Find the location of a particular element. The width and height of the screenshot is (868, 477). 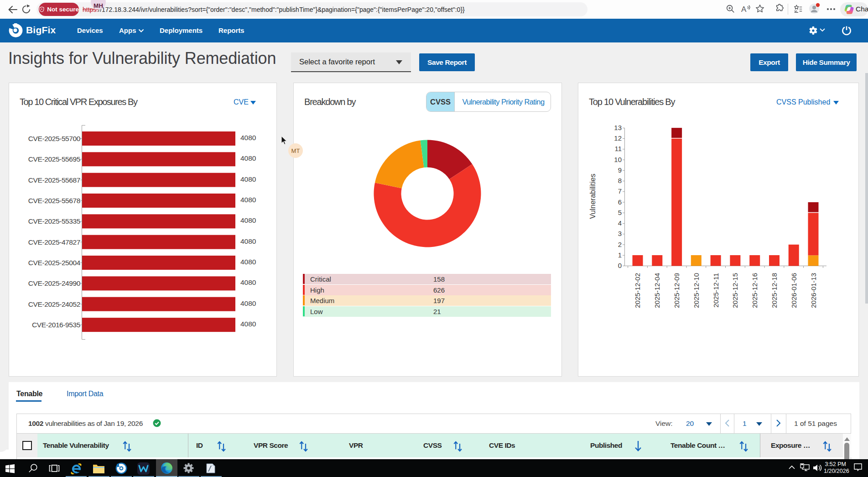

svg-text: 3 is located at coordinates (620, 234).